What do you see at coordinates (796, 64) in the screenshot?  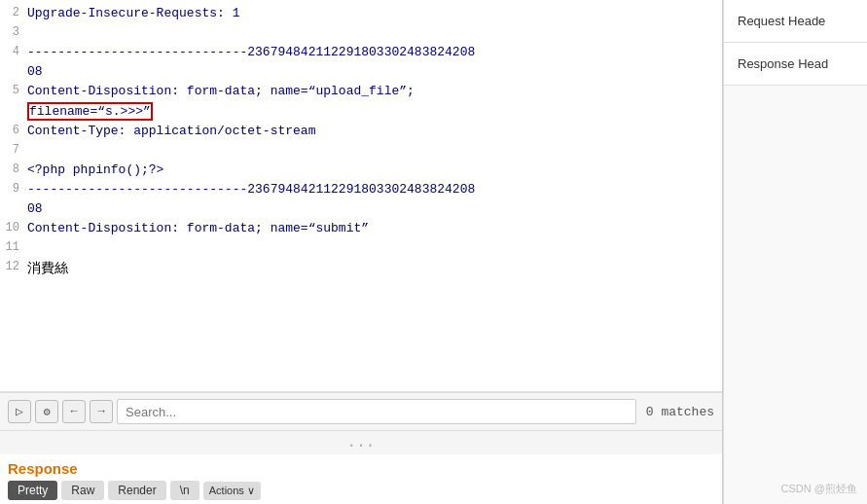 I see `sidebar-item-response-header: Response Head` at bounding box center [796, 64].